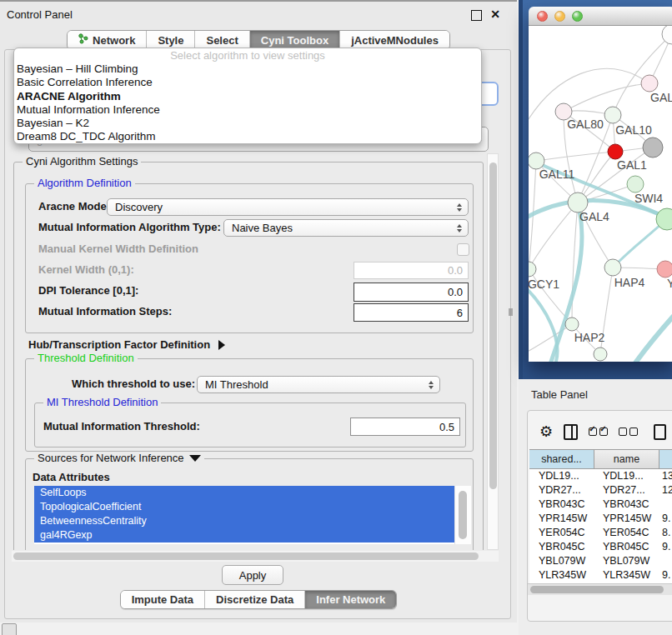  Describe the element at coordinates (495, 14) in the screenshot. I see `close-icon: ✕` at that location.